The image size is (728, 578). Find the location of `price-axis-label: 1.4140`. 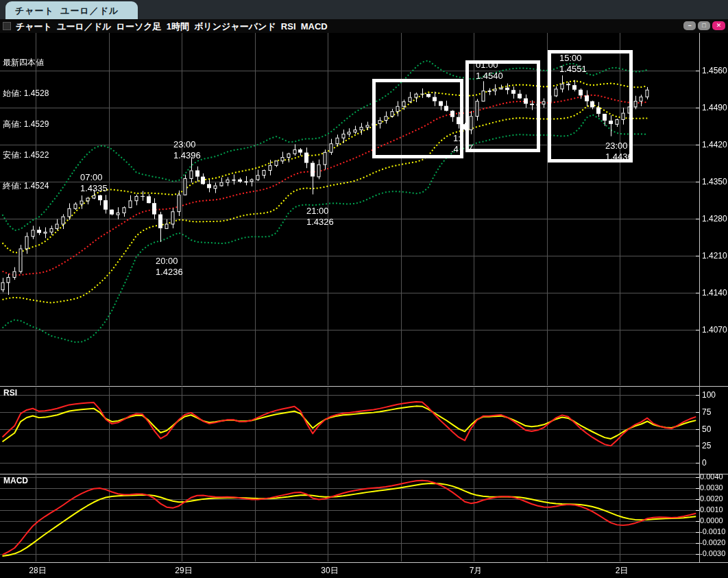

price-axis-label: 1.4140 is located at coordinates (714, 293).